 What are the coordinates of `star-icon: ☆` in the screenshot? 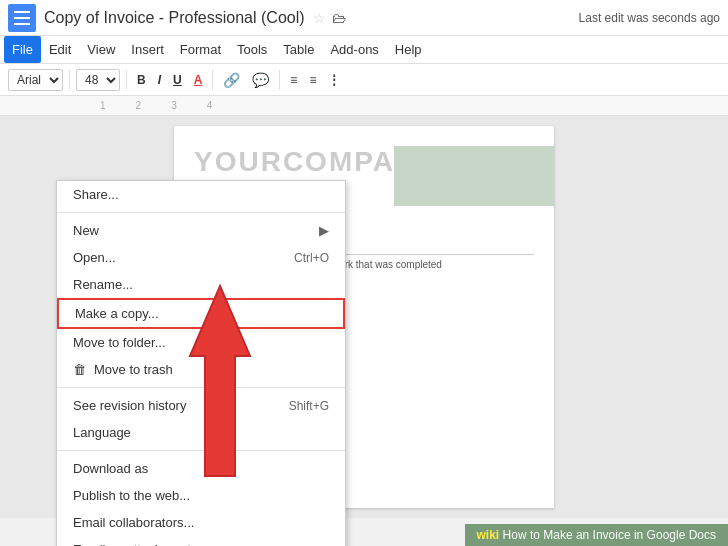 It's located at (320, 18).